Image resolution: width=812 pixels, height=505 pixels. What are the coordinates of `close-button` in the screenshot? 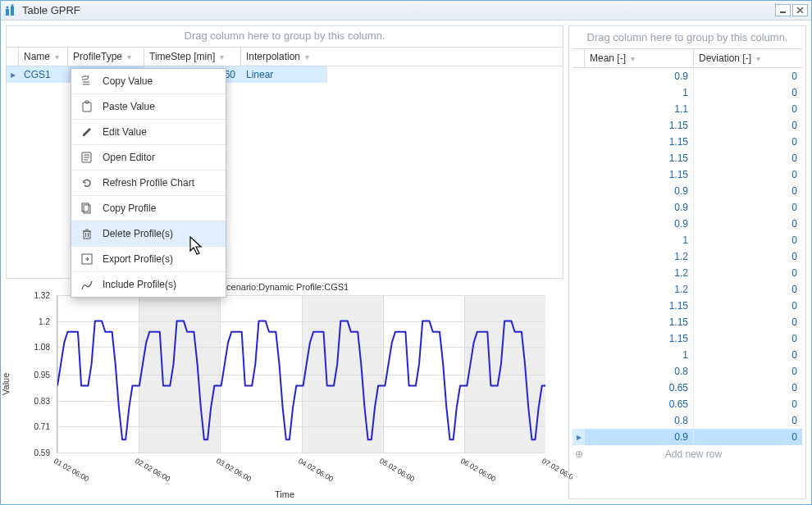 It's located at (801, 10).